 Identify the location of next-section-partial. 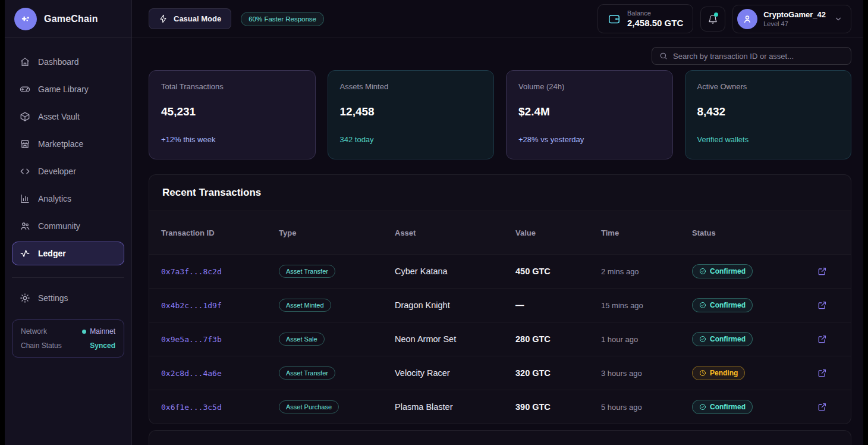
(500, 438).